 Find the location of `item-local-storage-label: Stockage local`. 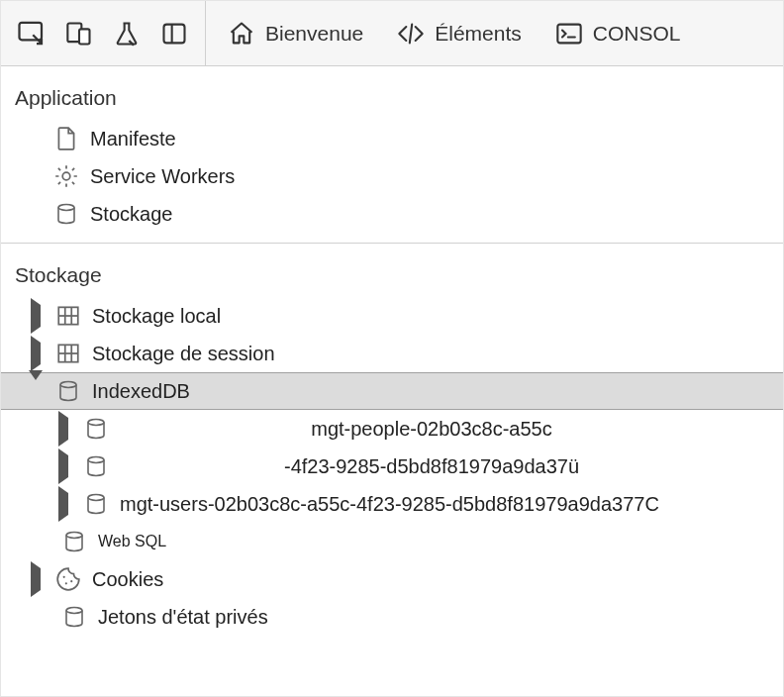

item-local-storage-label: Stockage local is located at coordinates (156, 317).